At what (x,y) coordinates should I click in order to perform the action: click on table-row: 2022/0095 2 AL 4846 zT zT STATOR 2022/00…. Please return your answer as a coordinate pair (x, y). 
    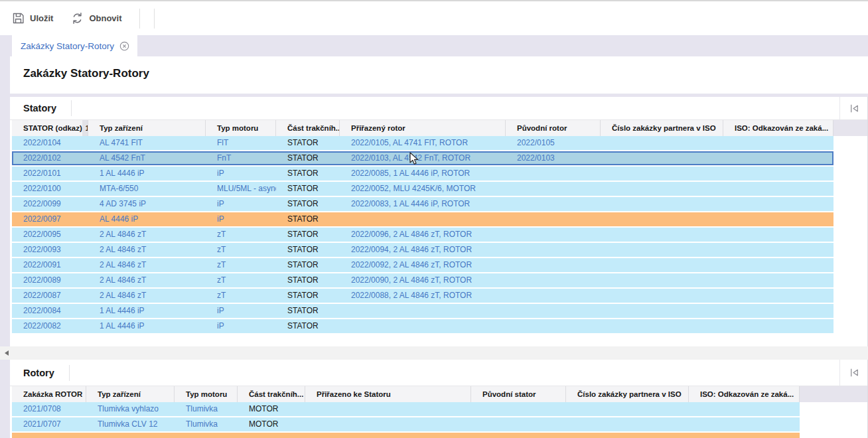
    Looking at the image, I should click on (423, 235).